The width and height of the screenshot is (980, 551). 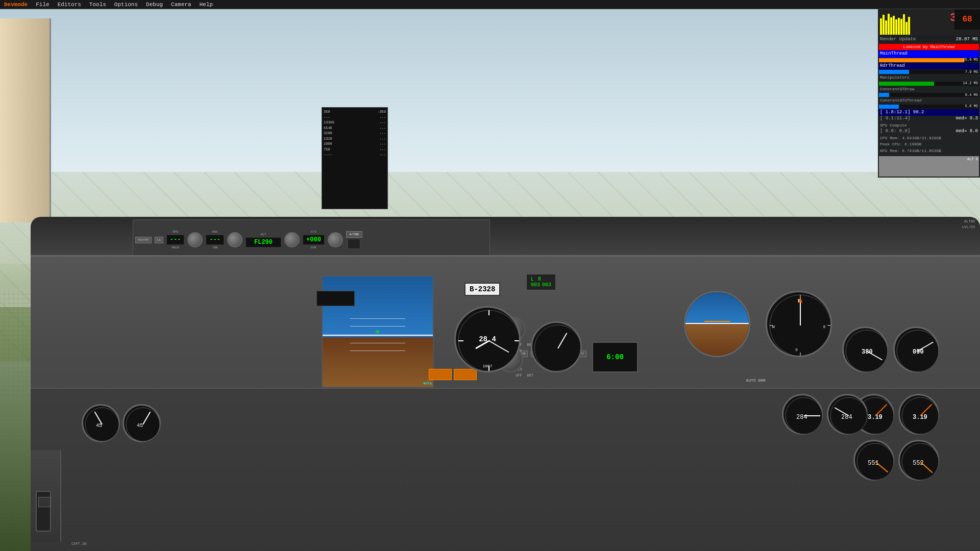 What do you see at coordinates (558, 348) in the screenshot?
I see `vsi-svg` at bounding box center [558, 348].